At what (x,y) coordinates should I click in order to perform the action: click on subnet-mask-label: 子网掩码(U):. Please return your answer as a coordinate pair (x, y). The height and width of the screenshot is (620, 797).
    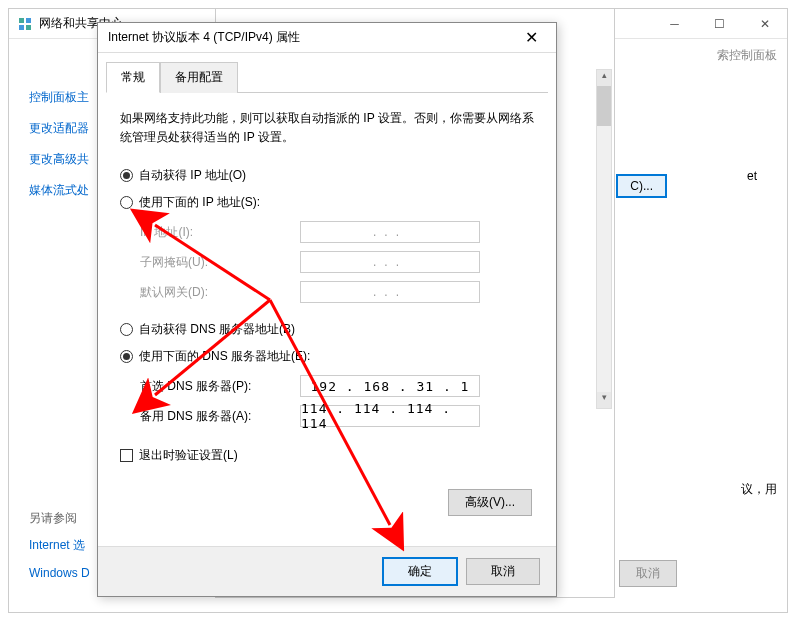
    Looking at the image, I should click on (220, 262).